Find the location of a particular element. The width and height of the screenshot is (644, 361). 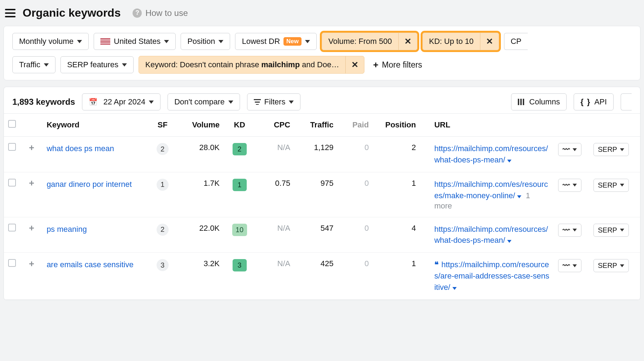

api-button: API is located at coordinates (594, 102).